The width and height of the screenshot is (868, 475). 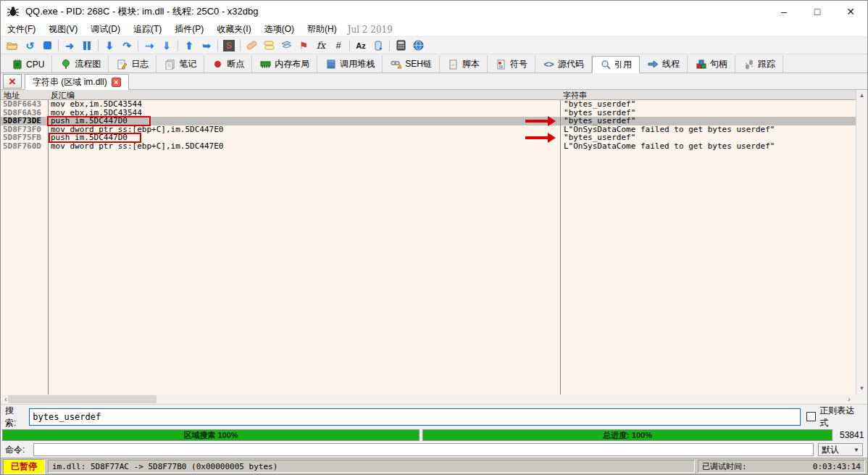 What do you see at coordinates (304, 94) in the screenshot?
I see `column-header-disassembly: 反汇编` at bounding box center [304, 94].